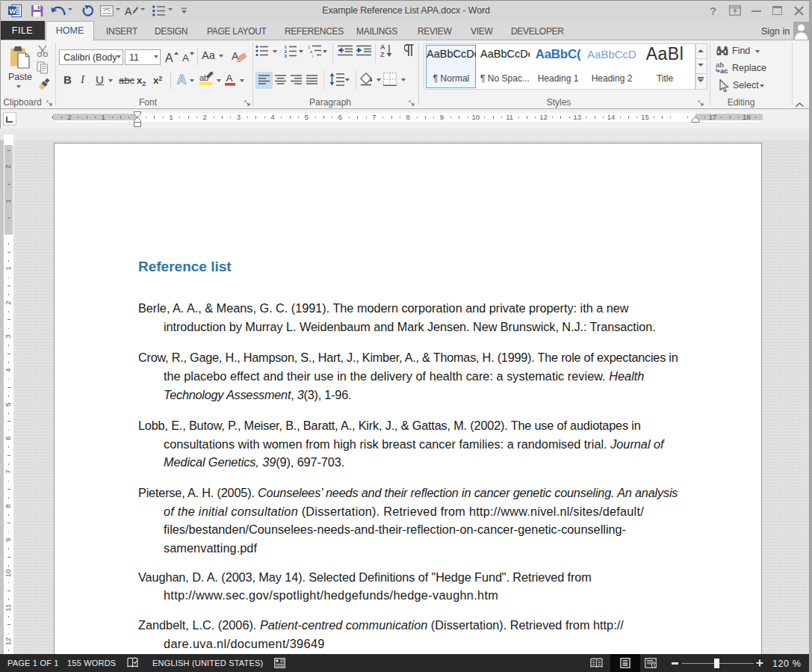  Describe the element at coordinates (286, 55) in the screenshot. I see `svg-text: 3` at that location.